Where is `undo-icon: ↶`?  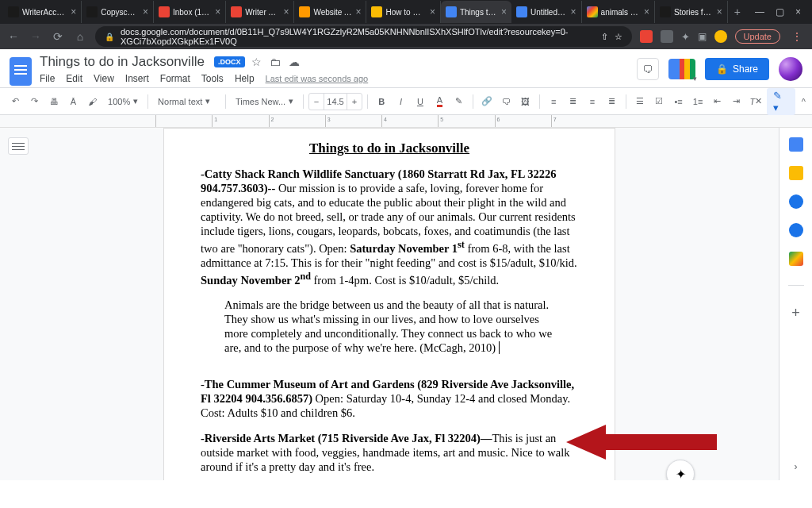 undo-icon: ↶ is located at coordinates (15, 102).